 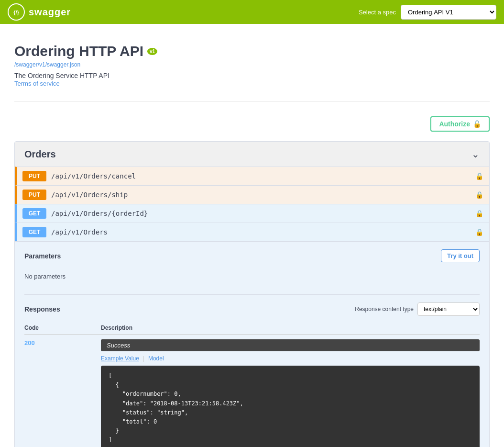 I want to click on api-version-badge: v1, so click(x=152, y=52).